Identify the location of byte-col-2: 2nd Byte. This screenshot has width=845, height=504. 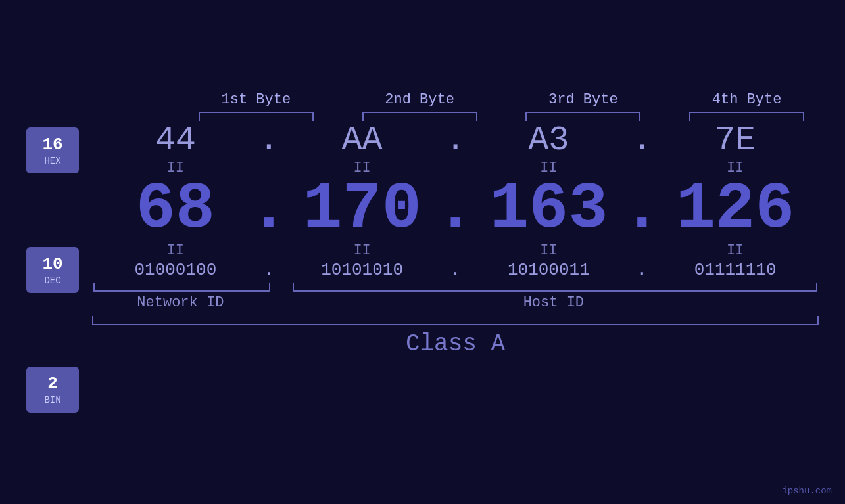
(420, 106).